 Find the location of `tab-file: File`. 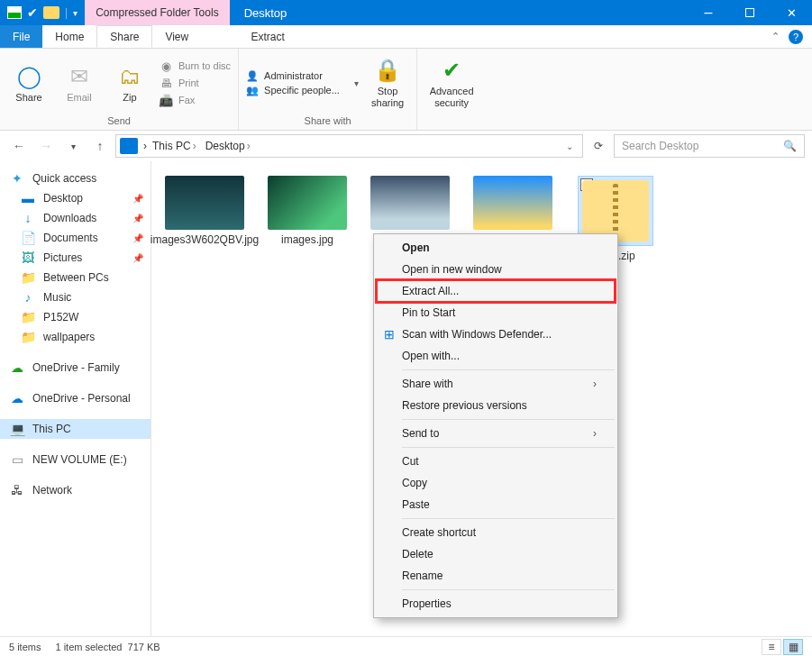

tab-file: File is located at coordinates (22, 36).